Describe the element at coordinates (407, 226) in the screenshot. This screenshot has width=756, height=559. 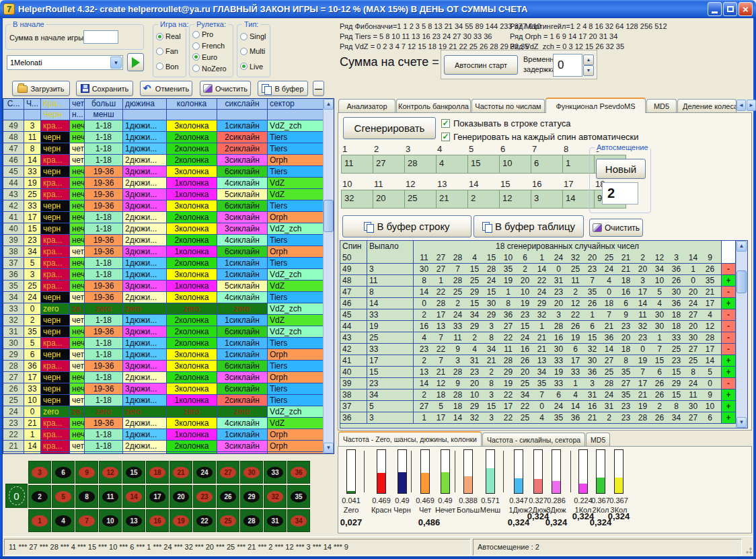
I see `copy-row-button: В буфер строку` at that location.